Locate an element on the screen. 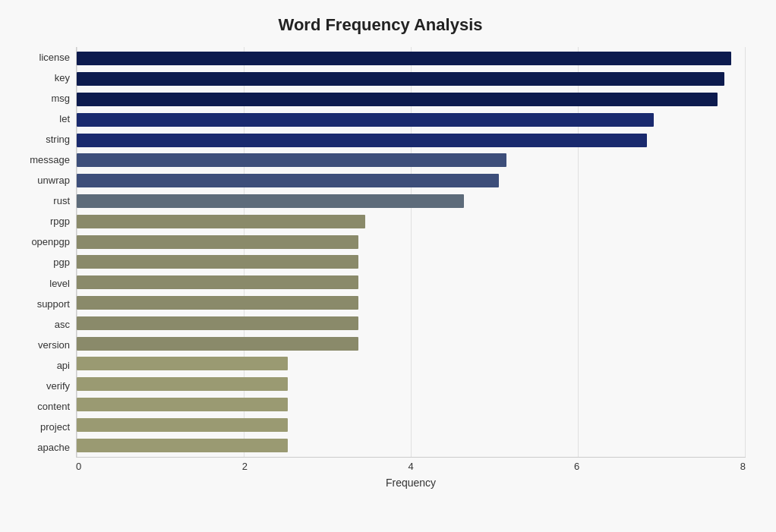 The image size is (776, 532). y-label: string is located at coordinates (43, 140).